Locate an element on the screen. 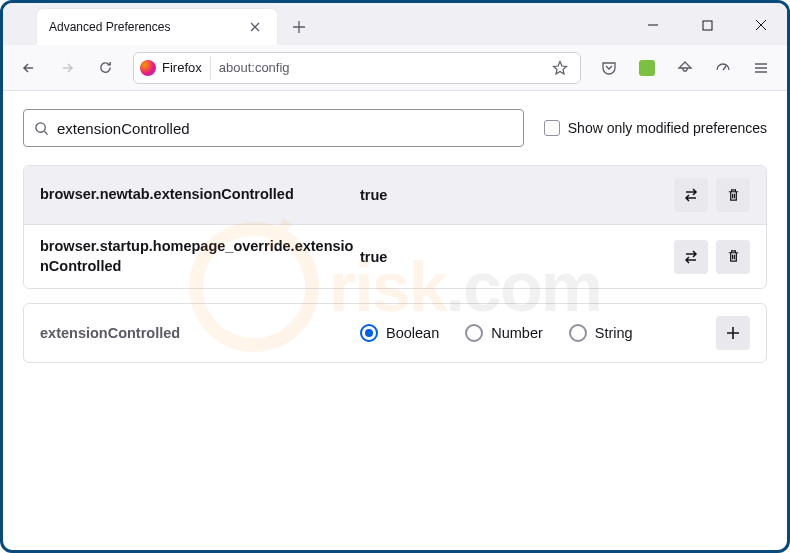 Image resolution: width=790 pixels, height=553 pixels. add-pref-button is located at coordinates (733, 333).